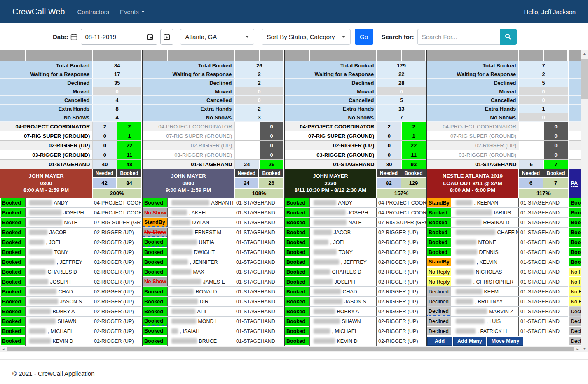 This screenshot has height=384, width=588. Describe the element at coordinates (112, 37) in the screenshot. I see `date-input` at that location.